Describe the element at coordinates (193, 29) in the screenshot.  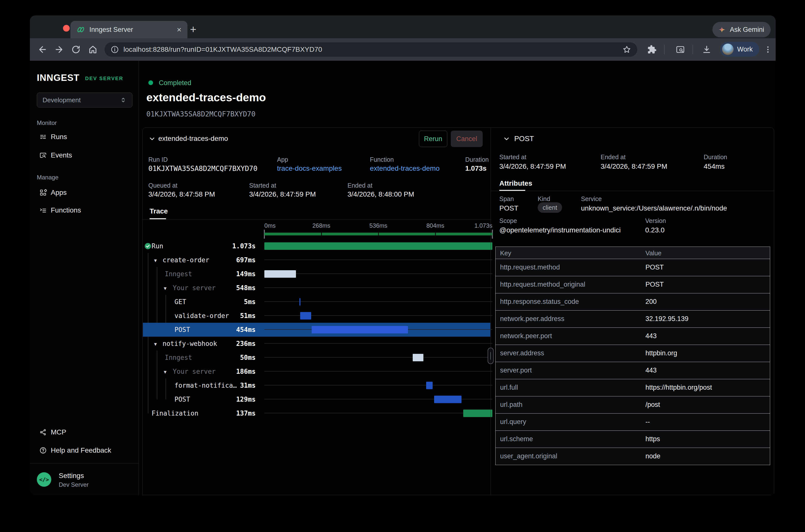
I see `new-tab-button: +` at that location.